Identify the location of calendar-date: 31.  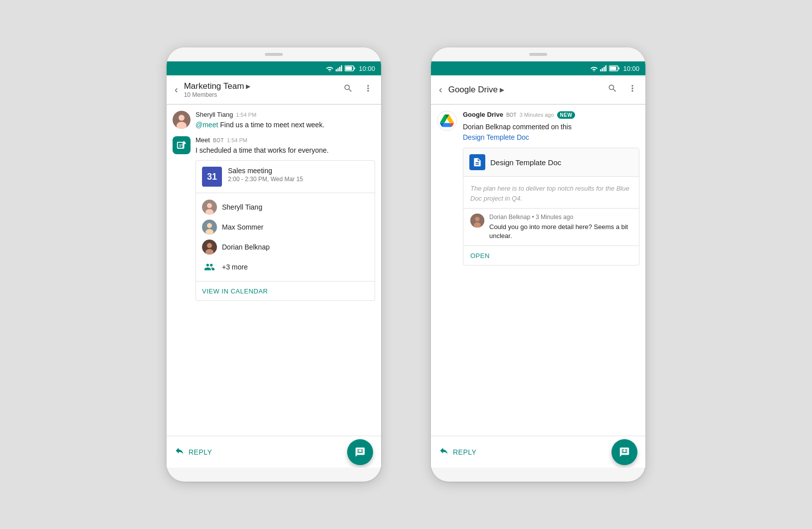
(212, 177).